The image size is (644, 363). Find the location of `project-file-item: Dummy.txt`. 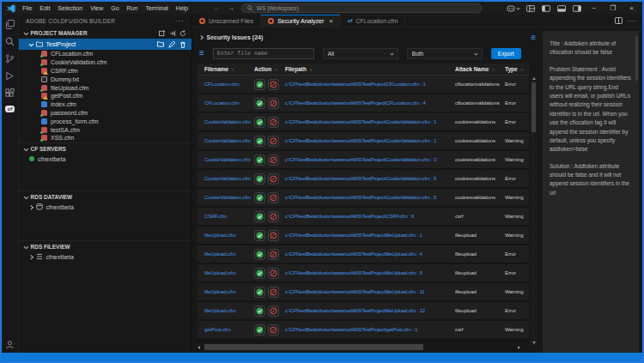

project-file-item: Dummy.txt is located at coordinates (105, 79).